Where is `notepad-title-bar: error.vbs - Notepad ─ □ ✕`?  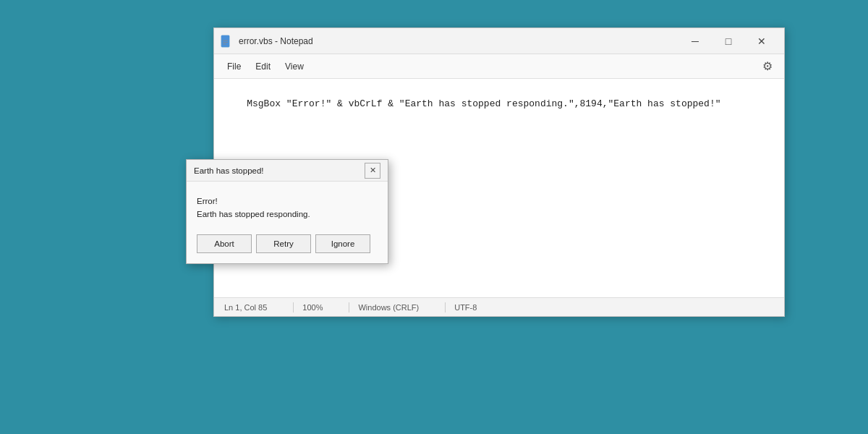
notepad-title-bar: error.vbs - Notepad ─ □ ✕ is located at coordinates (499, 41).